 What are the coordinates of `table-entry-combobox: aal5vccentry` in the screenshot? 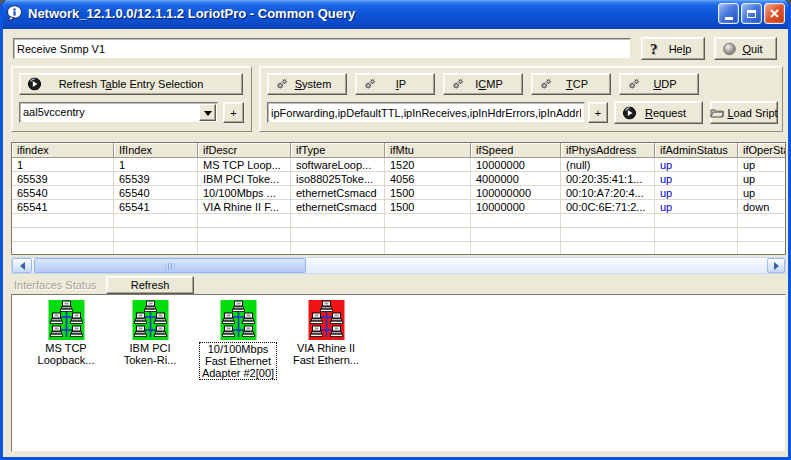 It's located at (118, 112).